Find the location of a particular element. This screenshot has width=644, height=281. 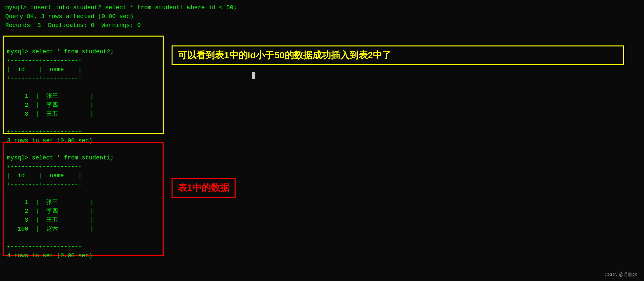

cursor is located at coordinates (254, 75).